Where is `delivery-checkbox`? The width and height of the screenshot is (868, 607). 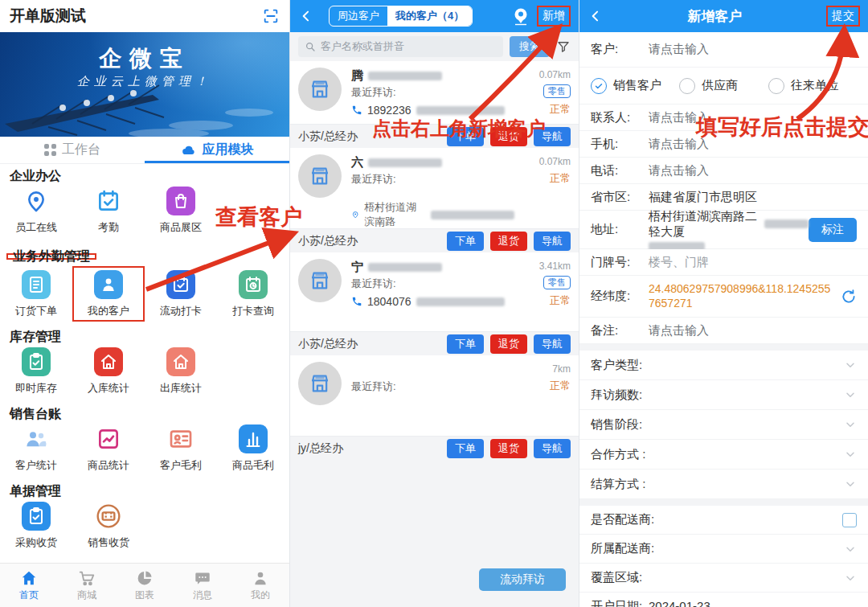 delivery-checkbox is located at coordinates (850, 520).